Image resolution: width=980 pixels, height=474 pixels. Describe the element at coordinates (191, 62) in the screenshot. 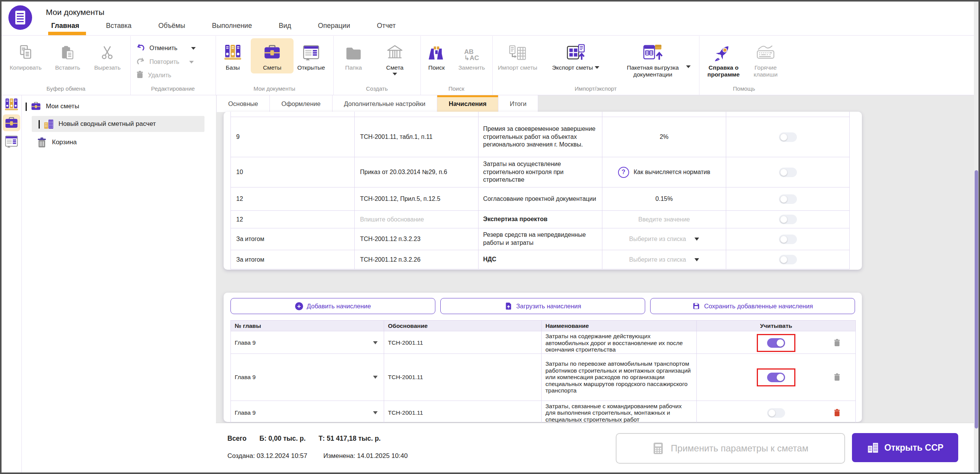

I see `redo-dropdown-caret-icon` at that location.